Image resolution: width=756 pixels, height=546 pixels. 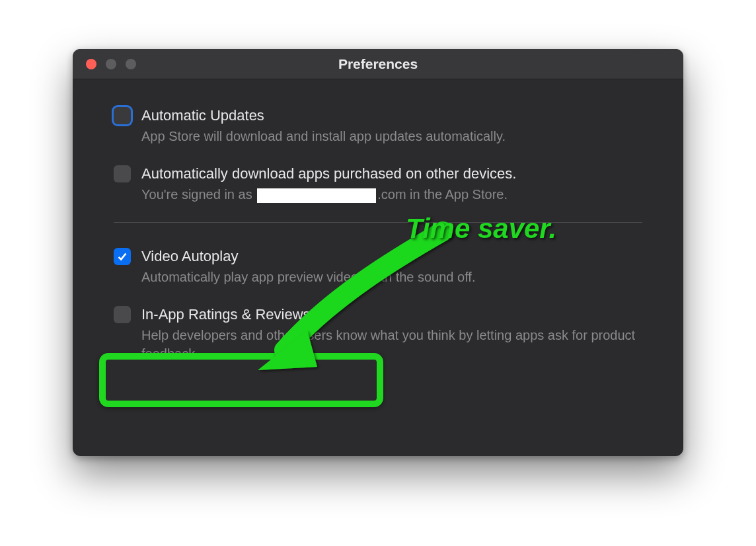 What do you see at coordinates (308, 256) in the screenshot?
I see `setting-label: Video Autoplay` at bounding box center [308, 256].